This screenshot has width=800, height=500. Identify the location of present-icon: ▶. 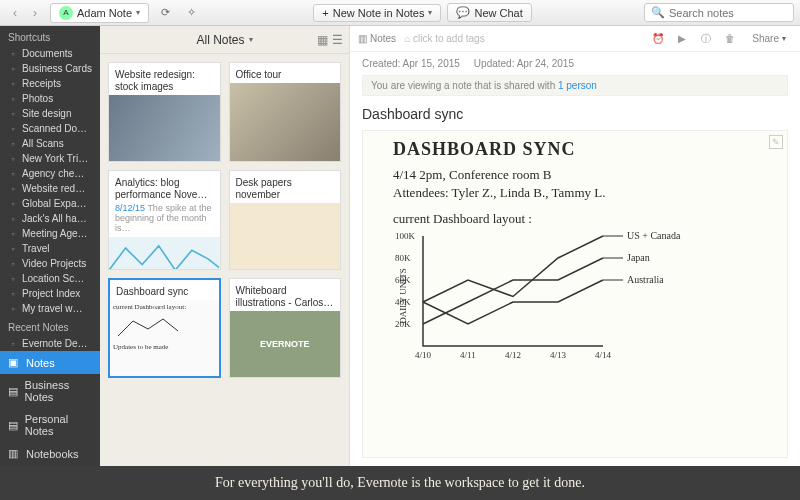
(682, 39).